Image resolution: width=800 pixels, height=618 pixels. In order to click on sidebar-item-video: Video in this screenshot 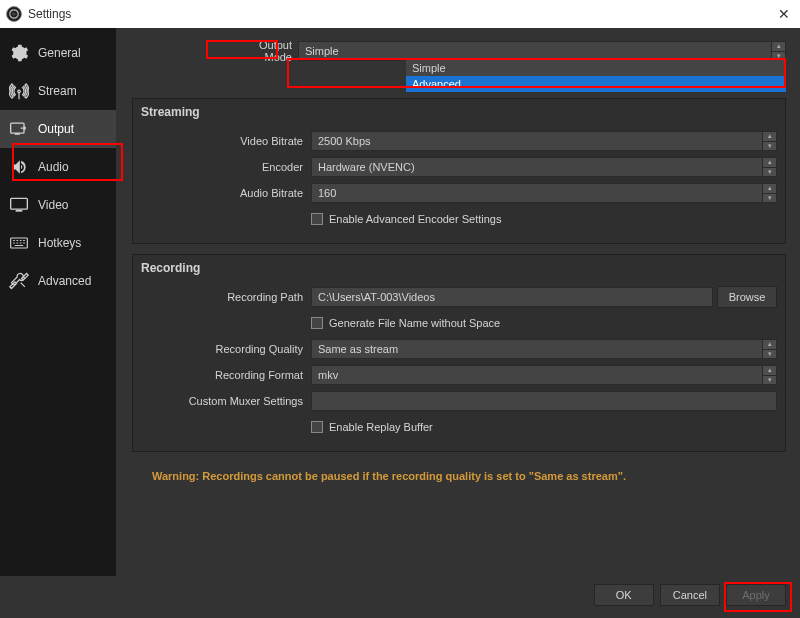, I will do `click(58, 205)`.